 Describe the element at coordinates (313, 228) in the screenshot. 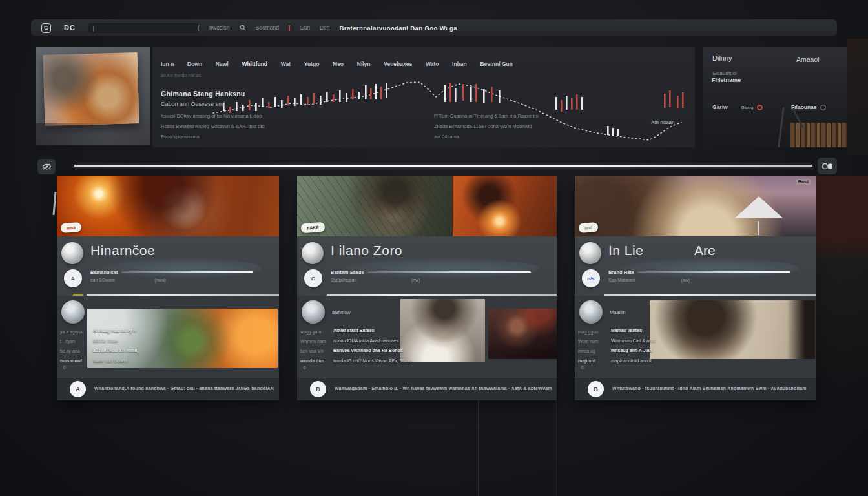

I see `card2-badge: nAKÉ` at that location.